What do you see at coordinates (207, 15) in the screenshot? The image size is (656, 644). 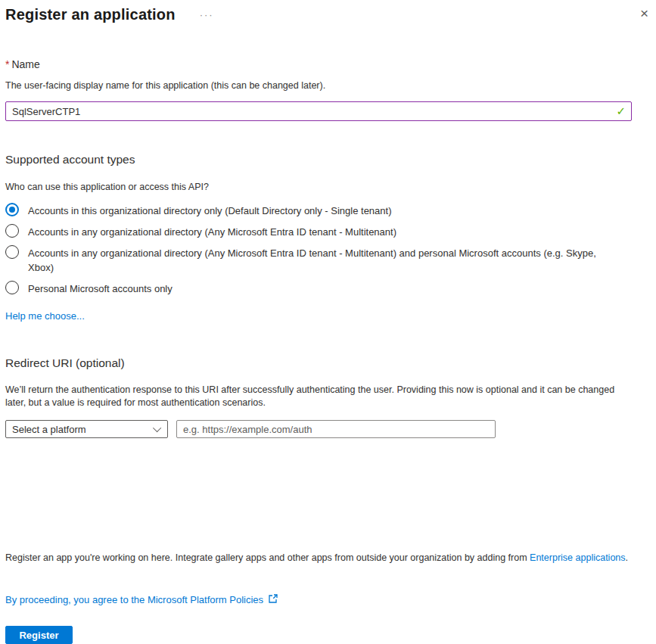 I see `more-options-icon: ···` at bounding box center [207, 15].